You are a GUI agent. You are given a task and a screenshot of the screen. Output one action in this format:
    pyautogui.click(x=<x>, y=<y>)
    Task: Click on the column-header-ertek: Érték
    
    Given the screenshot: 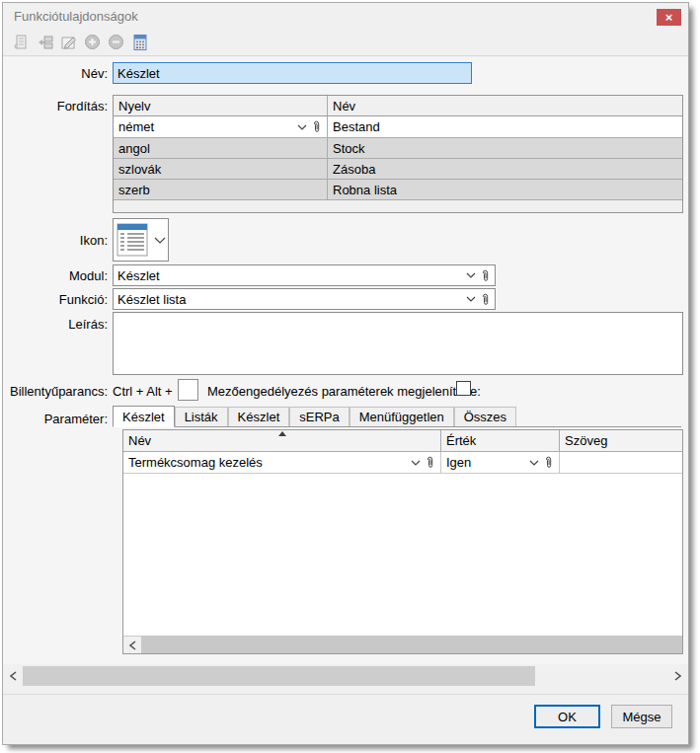 What is the action you would take?
    pyautogui.click(x=501, y=440)
    